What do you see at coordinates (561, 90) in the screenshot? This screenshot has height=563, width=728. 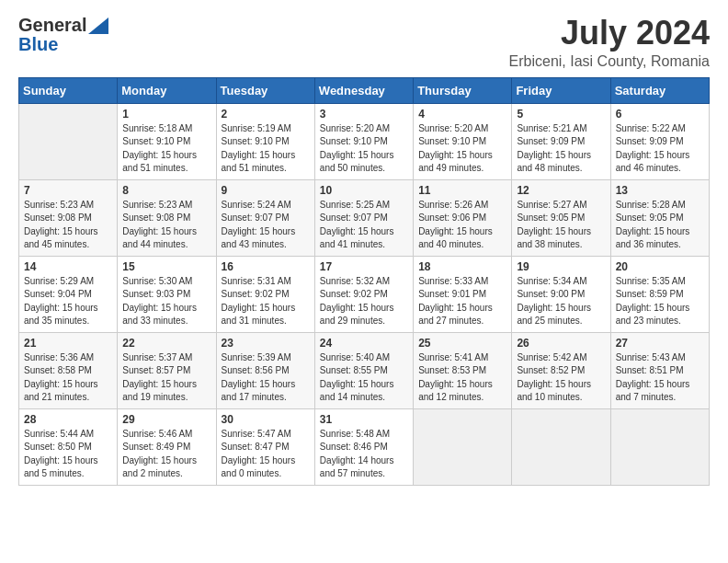 I see `weekday-header: Friday` at bounding box center [561, 90].